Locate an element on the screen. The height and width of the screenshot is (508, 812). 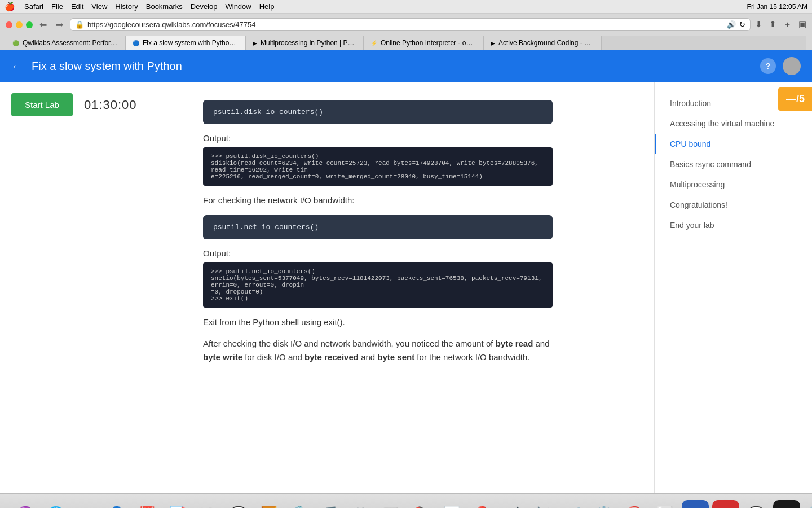
dock-contacts: 👤 is located at coordinates (117, 505).